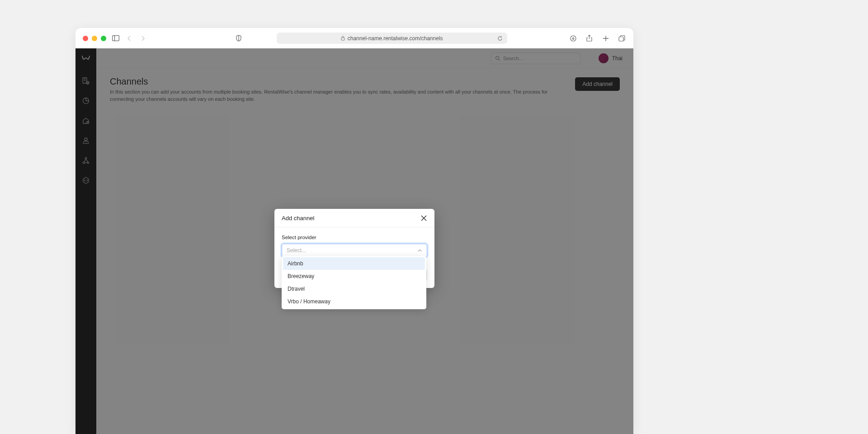 The height and width of the screenshot is (434, 868). What do you see at coordinates (104, 38) in the screenshot?
I see `window-maximize` at bounding box center [104, 38].